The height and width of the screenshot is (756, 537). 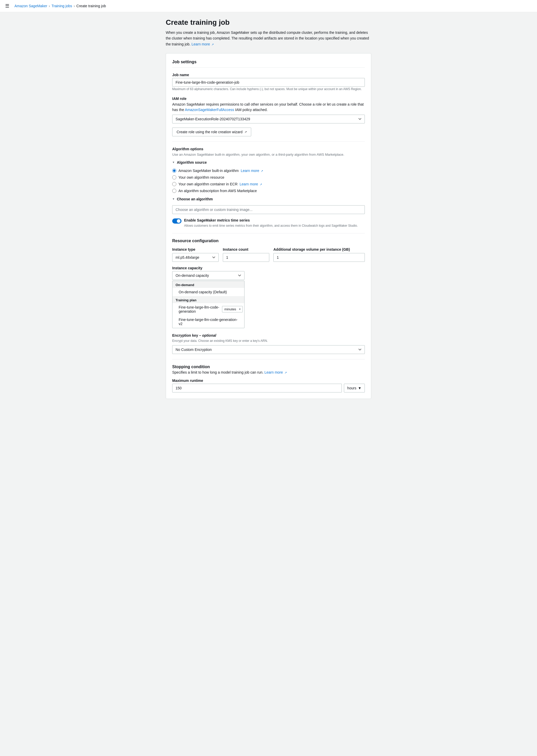 I want to click on iam-role-description: Amazon SageMaker requires permissions to…, so click(x=268, y=107).